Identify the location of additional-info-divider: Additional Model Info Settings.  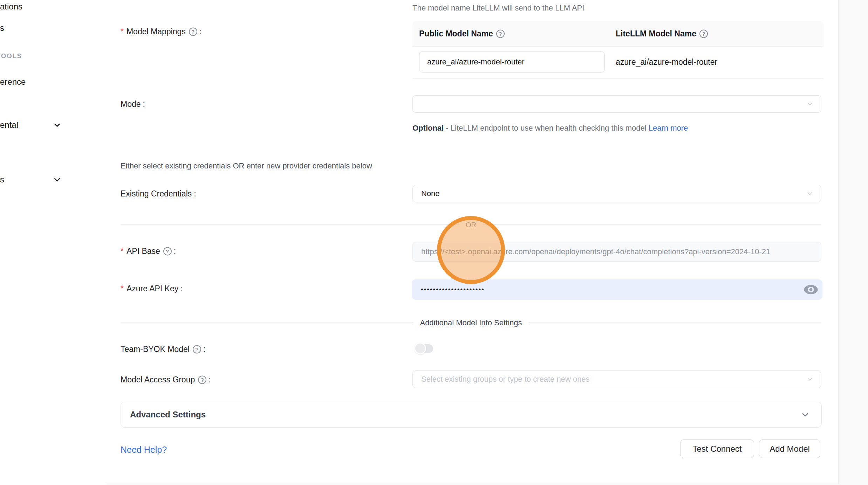
(471, 323).